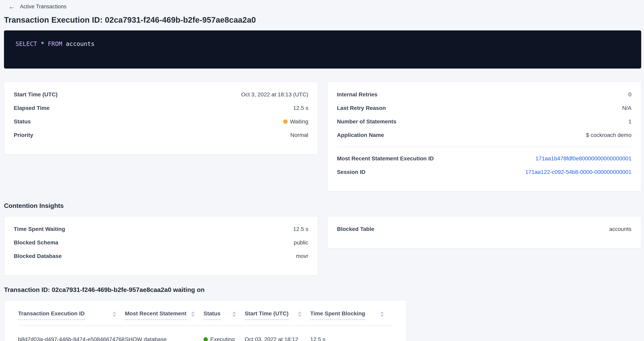  What do you see at coordinates (212, 315) in the screenshot?
I see `column-label: Status` at bounding box center [212, 315].